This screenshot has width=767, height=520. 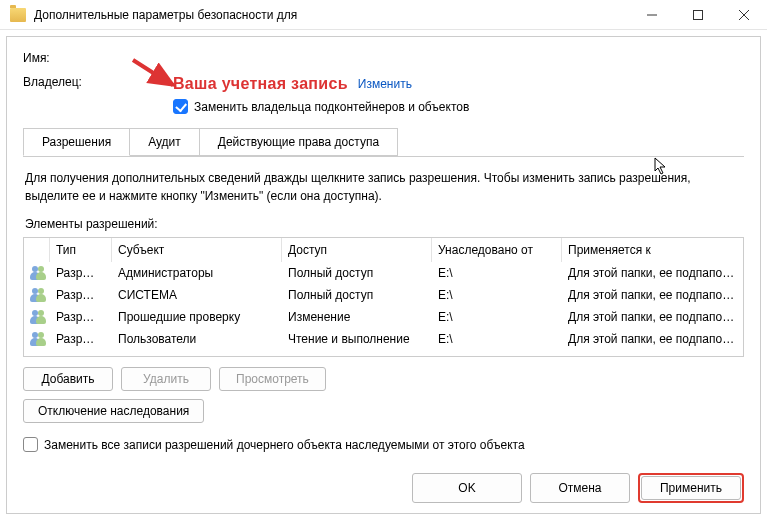 What do you see at coordinates (384, 295) in the screenshot?
I see `table-row: Разр…СИСТЕМАПолный доступE:\Для этой пап…` at bounding box center [384, 295].